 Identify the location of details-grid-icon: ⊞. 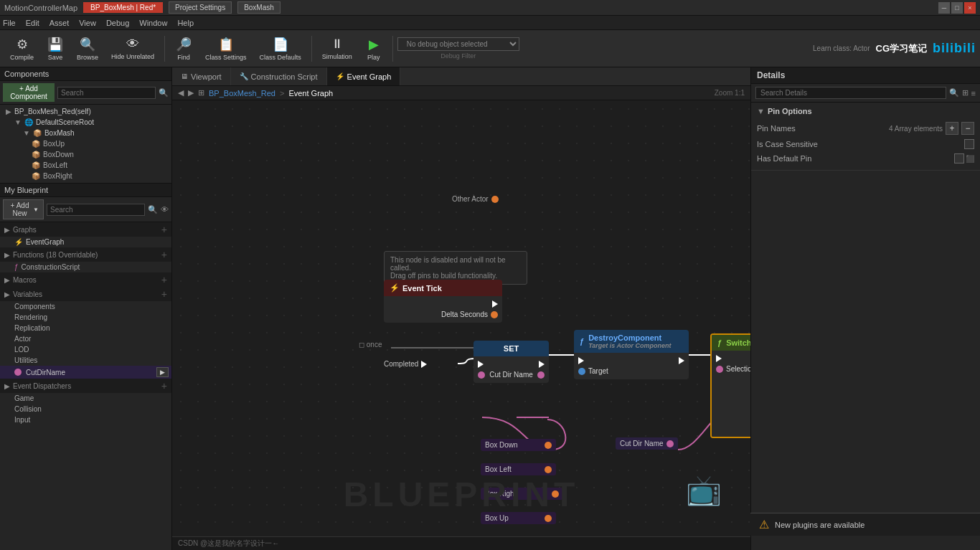
(966, 93).